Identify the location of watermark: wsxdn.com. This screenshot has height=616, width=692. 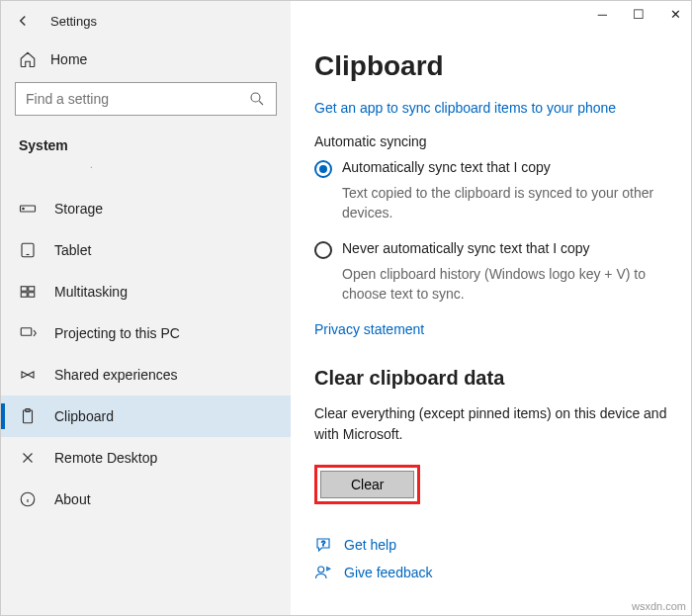
(658, 606).